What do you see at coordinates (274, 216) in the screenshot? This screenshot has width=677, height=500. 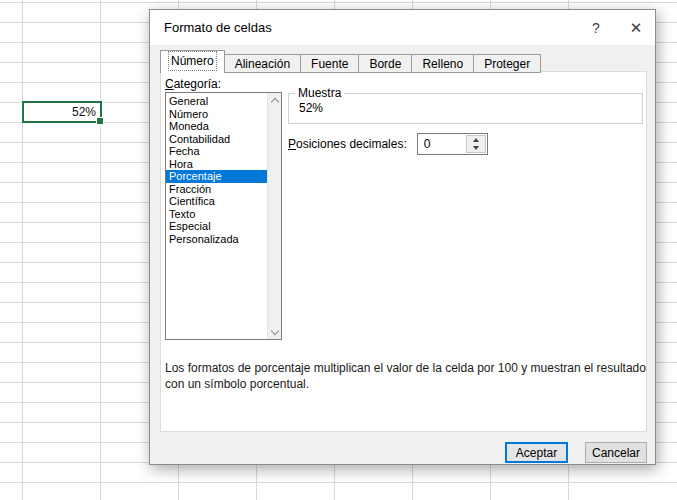 I see `category-scrollbar` at bounding box center [274, 216].